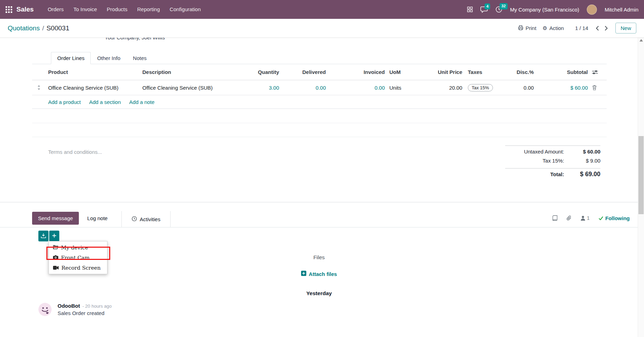  What do you see at coordinates (641, 40) in the screenshot?
I see `scroll-up-arrow` at bounding box center [641, 40].